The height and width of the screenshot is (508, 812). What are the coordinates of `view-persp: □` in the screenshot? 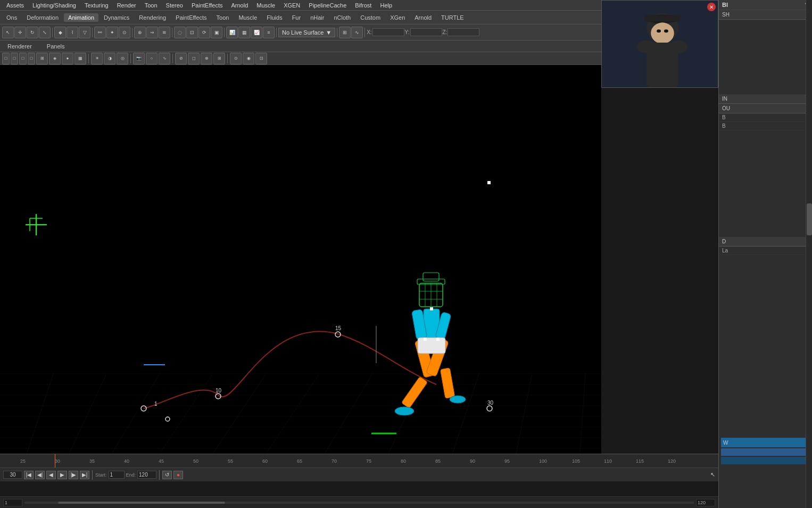 It's located at (6, 59).